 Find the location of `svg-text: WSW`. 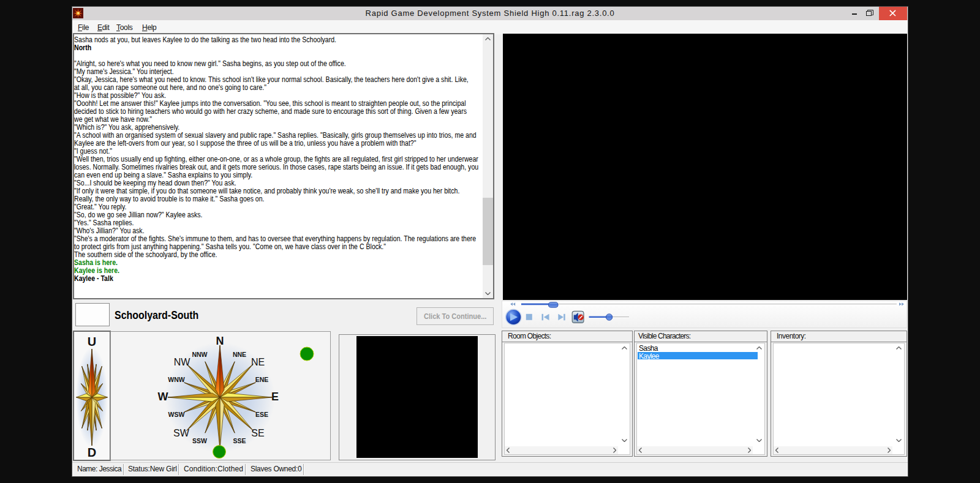

svg-text: WSW is located at coordinates (176, 414).